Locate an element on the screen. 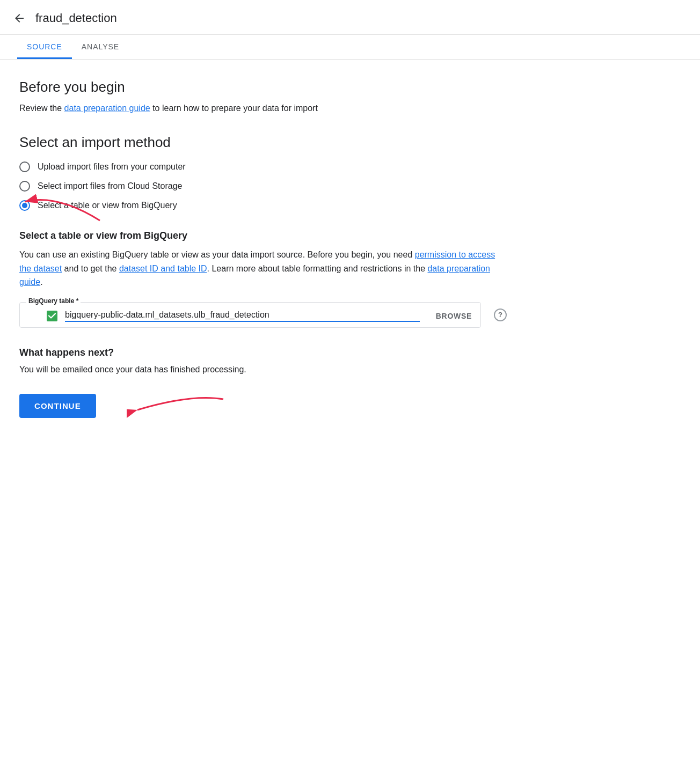 The height and width of the screenshot is (764, 700). before-you-begin-after-link: to learn how to prepare your data for im… is located at coordinates (234, 108).